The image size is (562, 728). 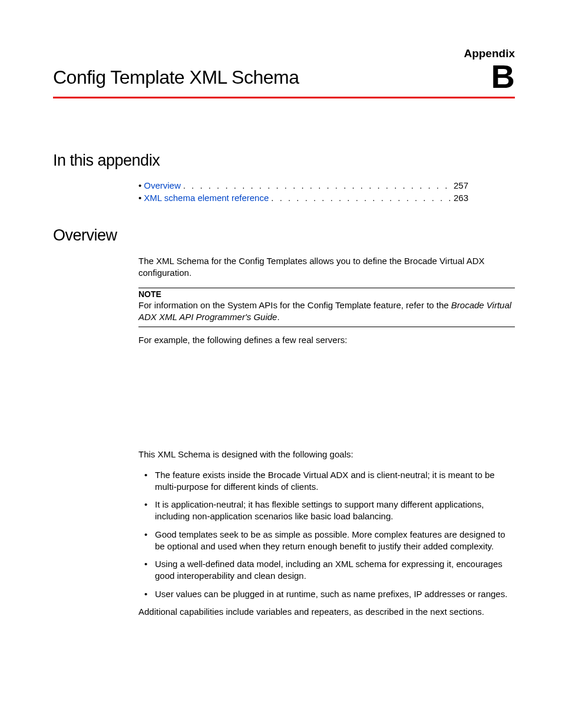 What do you see at coordinates (303, 192) in the screenshot?
I see `toc: • Overview . . . . . . . . . . . . . . .…` at bounding box center [303, 192].